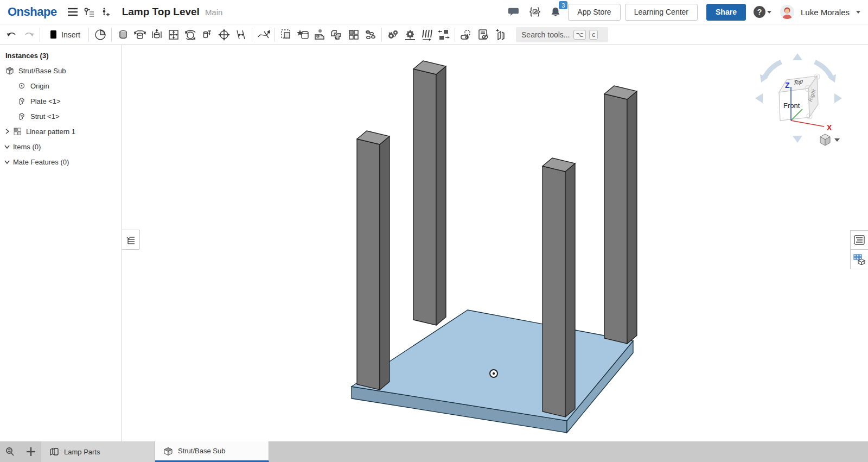 The width and height of the screenshot is (868, 462). What do you see at coordinates (61, 101) in the screenshot?
I see `tree-item-plate: Plate <1>` at bounding box center [61, 101].